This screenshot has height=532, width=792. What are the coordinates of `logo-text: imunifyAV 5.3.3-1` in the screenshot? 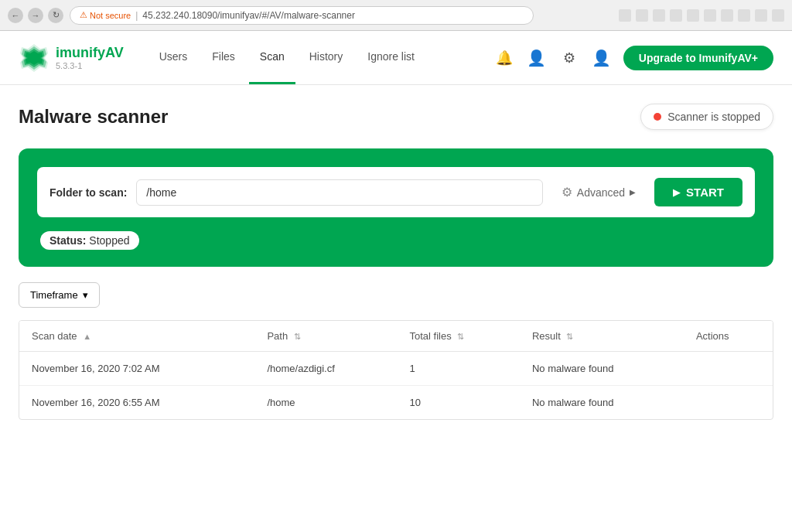 It's located at (90, 57).